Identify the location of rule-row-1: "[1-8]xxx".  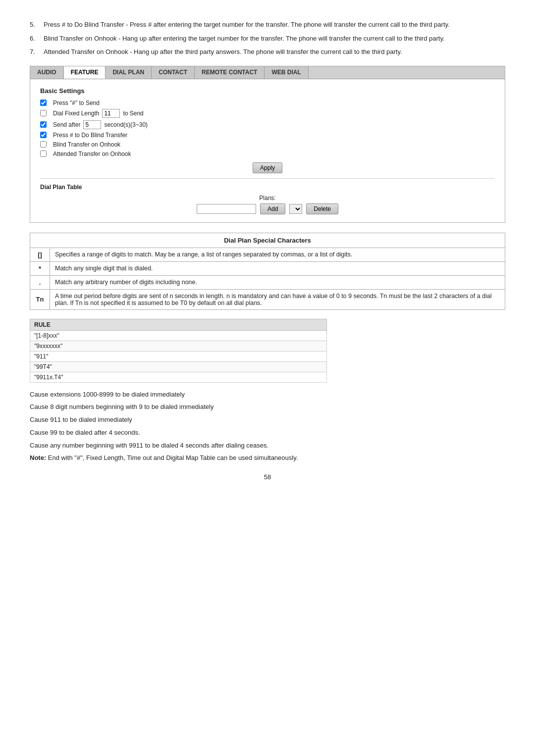
(178, 336).